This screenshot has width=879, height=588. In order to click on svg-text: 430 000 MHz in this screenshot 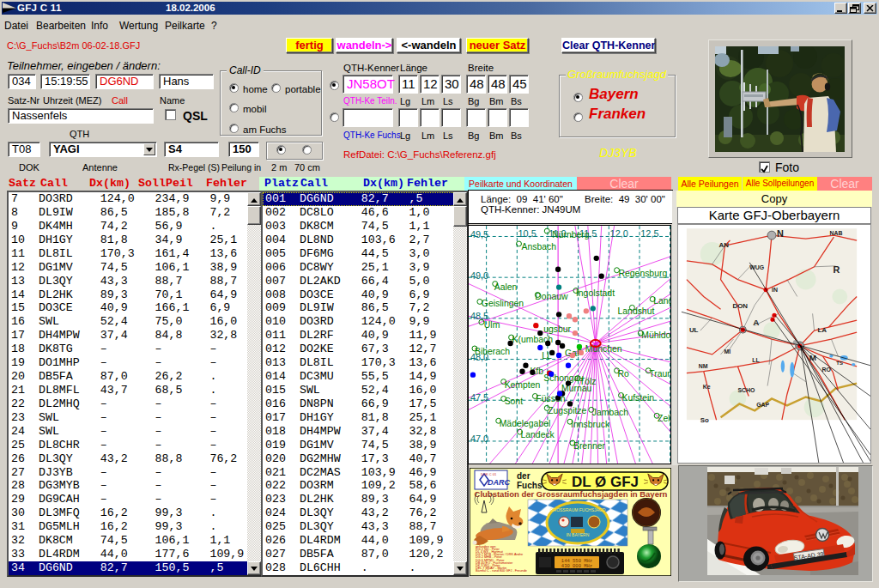, I will do `click(577, 567)`.